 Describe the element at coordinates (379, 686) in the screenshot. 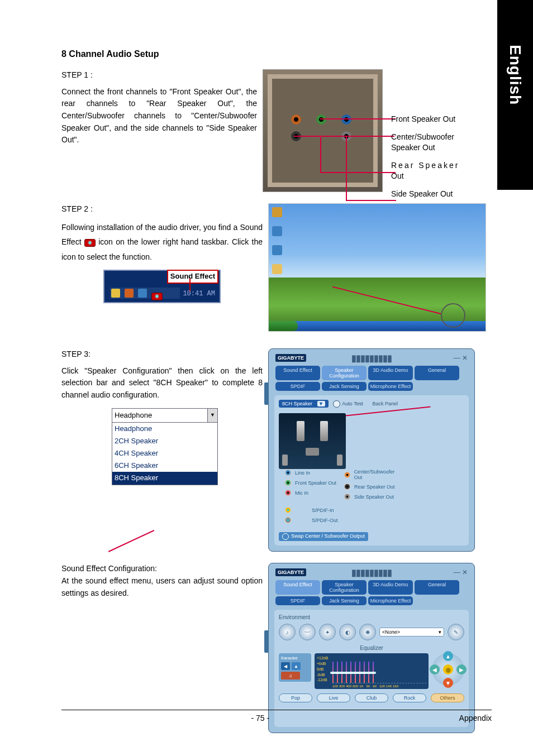

I see `eq-frequencies: 100 200 400 600 1K 3K 6K 12K 14K 16K` at that location.